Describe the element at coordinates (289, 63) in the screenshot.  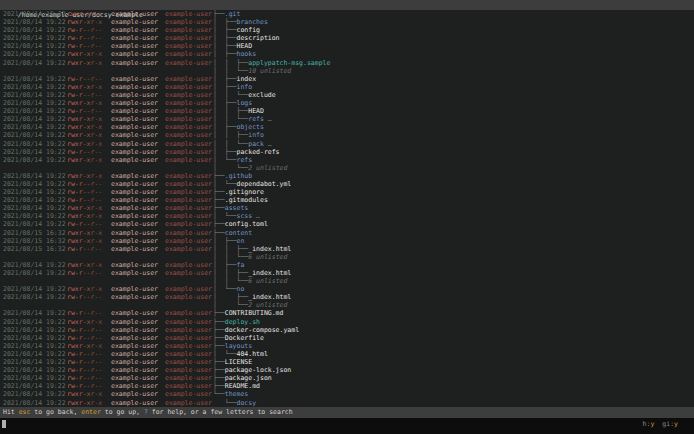
I see `entry-name: applypatch-msg.sample` at that location.